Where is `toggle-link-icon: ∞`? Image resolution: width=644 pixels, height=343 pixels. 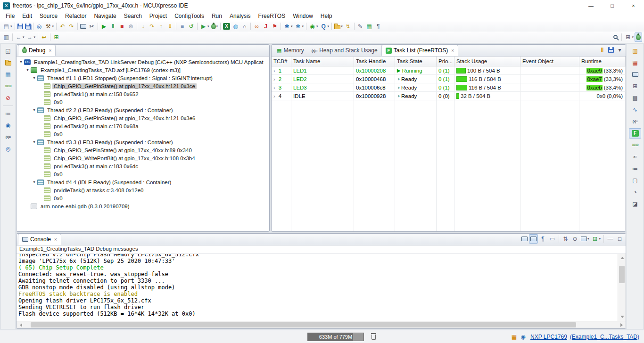 toggle-link-icon: ∞ is located at coordinates (256, 26).